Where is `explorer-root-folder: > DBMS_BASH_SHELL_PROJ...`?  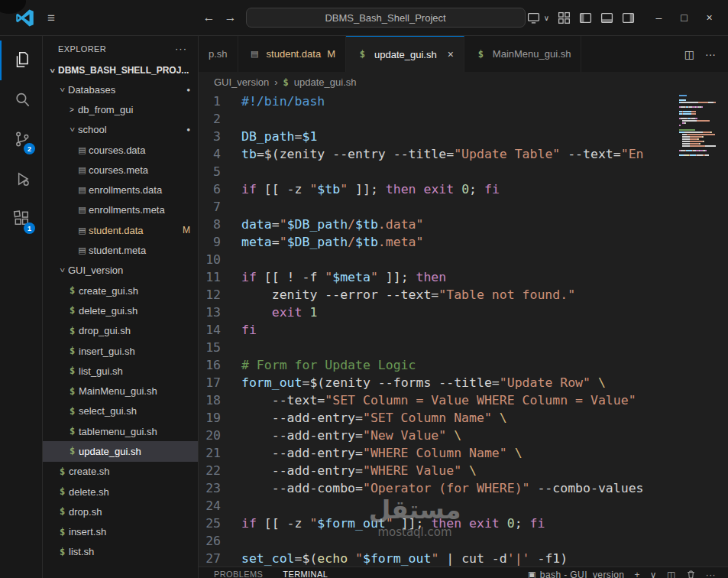
explorer-root-folder: > DBMS_BASH_SHELL_PROJ... is located at coordinates (121, 70).